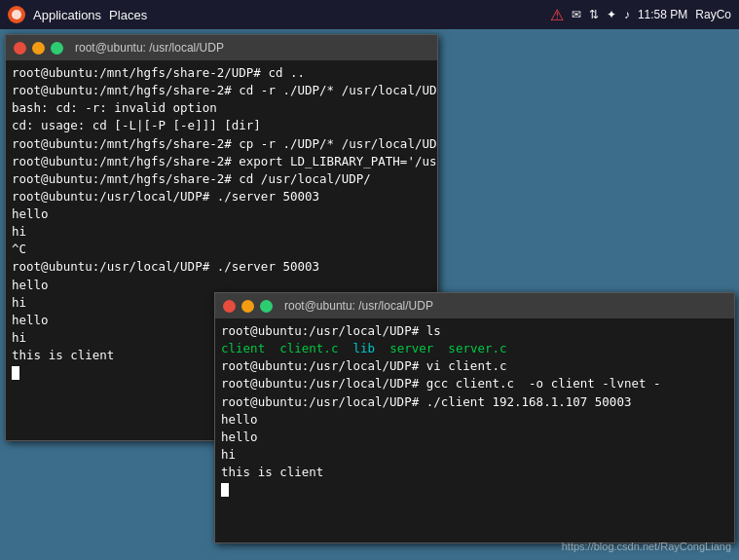  I want to click on term1-line-11: ^C, so click(222, 249).